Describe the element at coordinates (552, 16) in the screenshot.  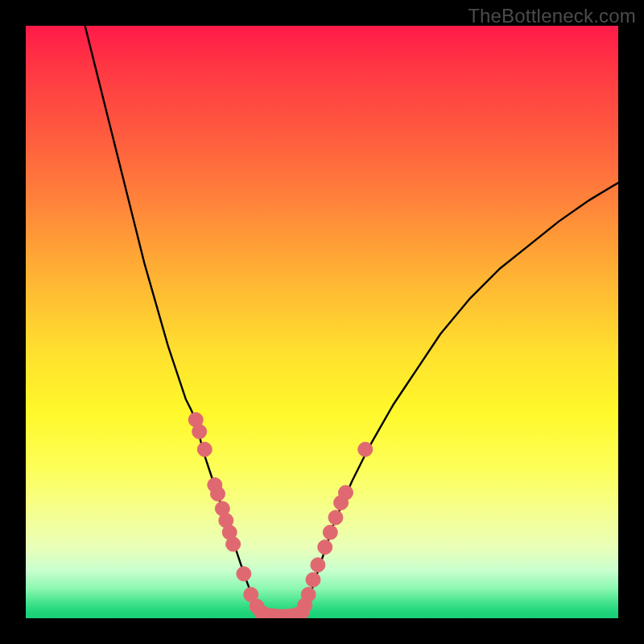
I see `watermark-text: TheBottleneck.com` at that location.